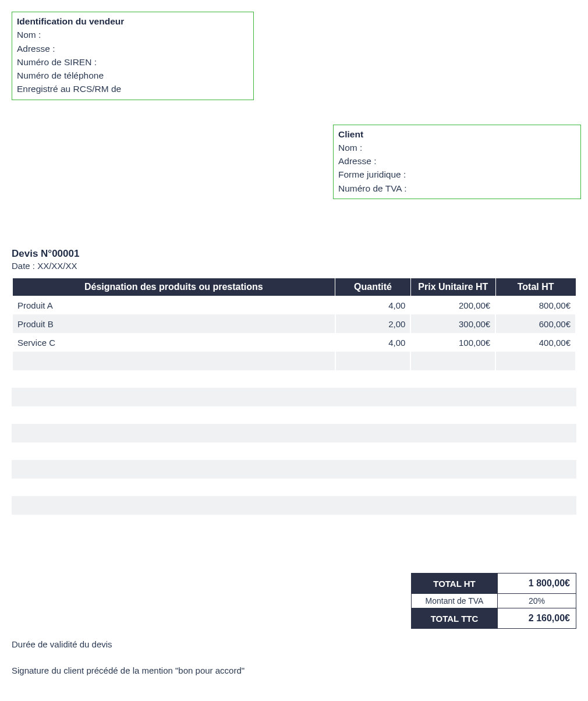 The image size is (588, 701). What do you see at coordinates (537, 583) in the screenshot?
I see `total-ht-value: 1 800,00€` at bounding box center [537, 583].